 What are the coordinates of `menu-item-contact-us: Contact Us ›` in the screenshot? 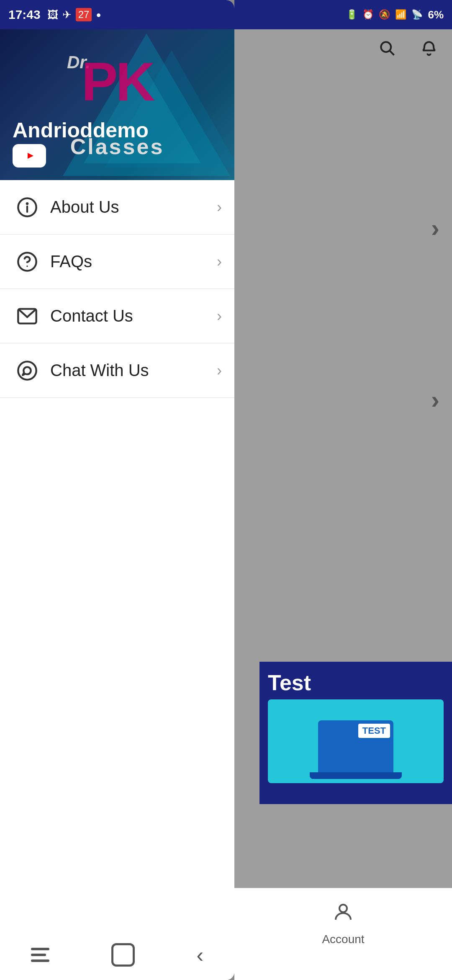 It's located at (117, 316).